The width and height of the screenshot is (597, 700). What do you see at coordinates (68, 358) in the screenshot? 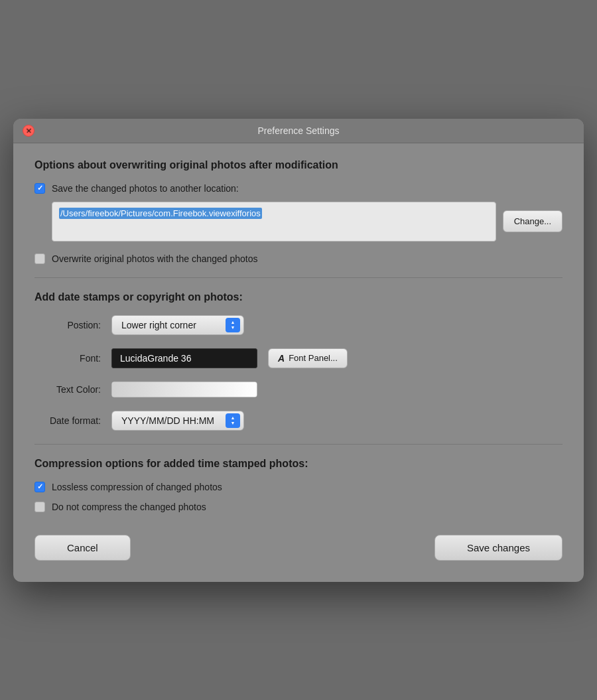
I see `font-label: Font:` at bounding box center [68, 358].